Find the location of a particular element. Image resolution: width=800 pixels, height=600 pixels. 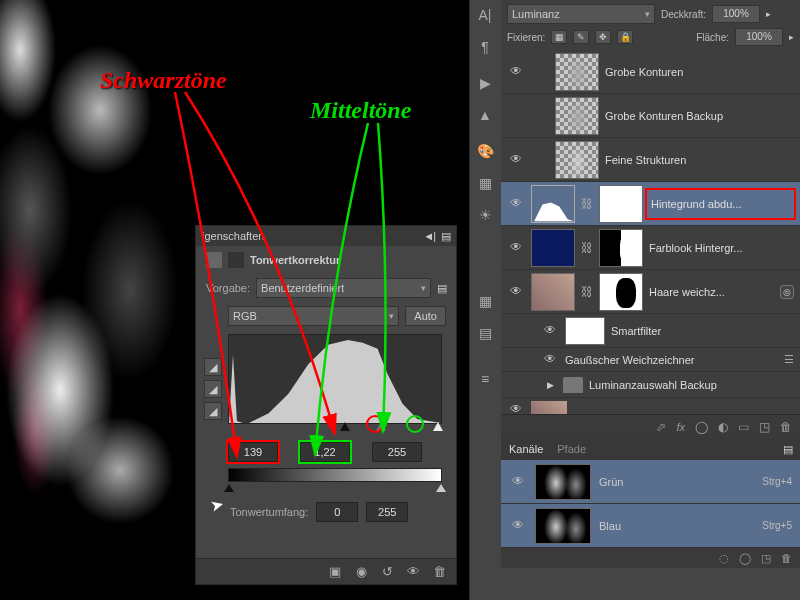

paths-tab: Pfade is located at coordinates (572, 449).